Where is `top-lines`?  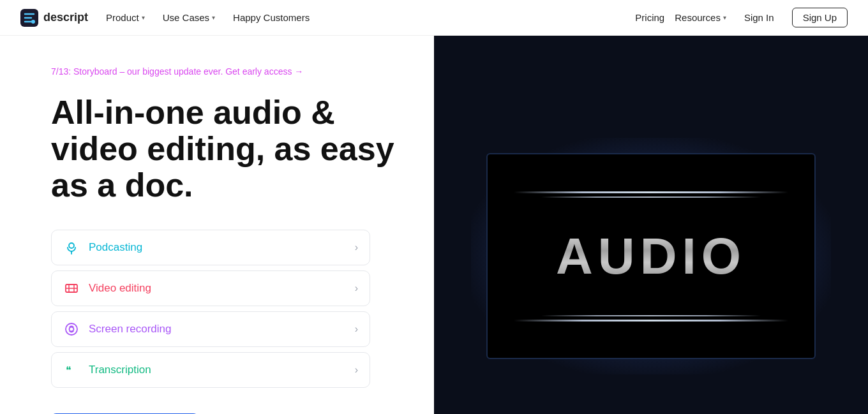
top-lines is located at coordinates (651, 195).